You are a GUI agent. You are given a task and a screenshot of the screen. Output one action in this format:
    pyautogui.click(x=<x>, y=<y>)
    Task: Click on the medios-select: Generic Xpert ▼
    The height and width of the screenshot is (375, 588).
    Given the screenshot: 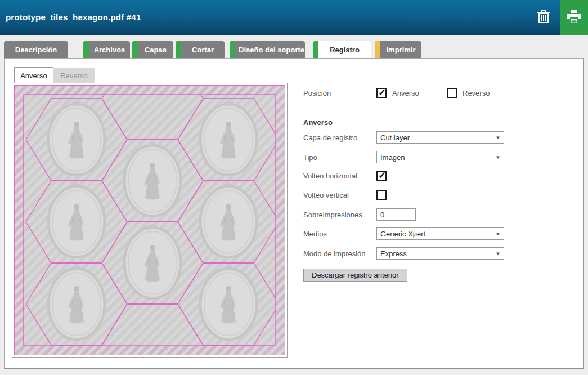 What is the action you would take?
    pyautogui.click(x=440, y=234)
    